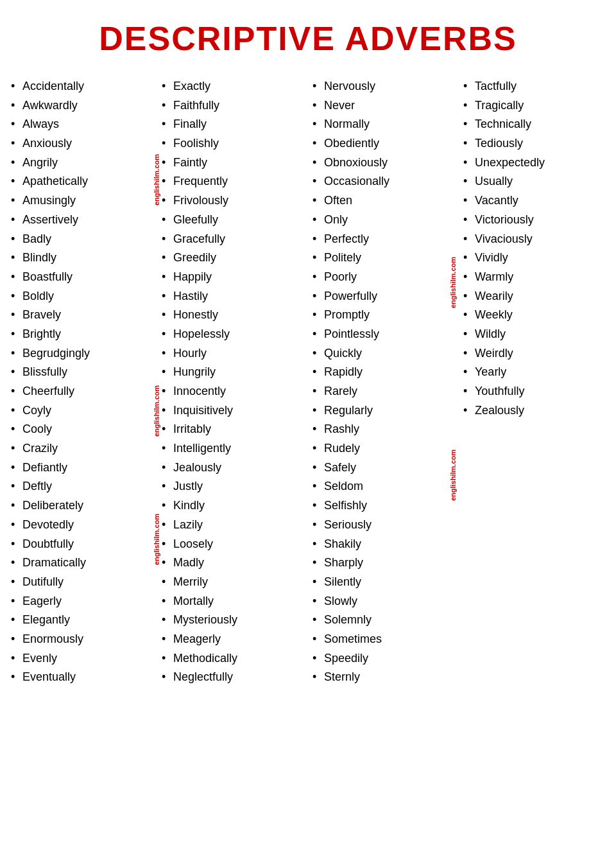  What do you see at coordinates (384, 545) in the screenshot?
I see `list-item: Shakily` at bounding box center [384, 545].